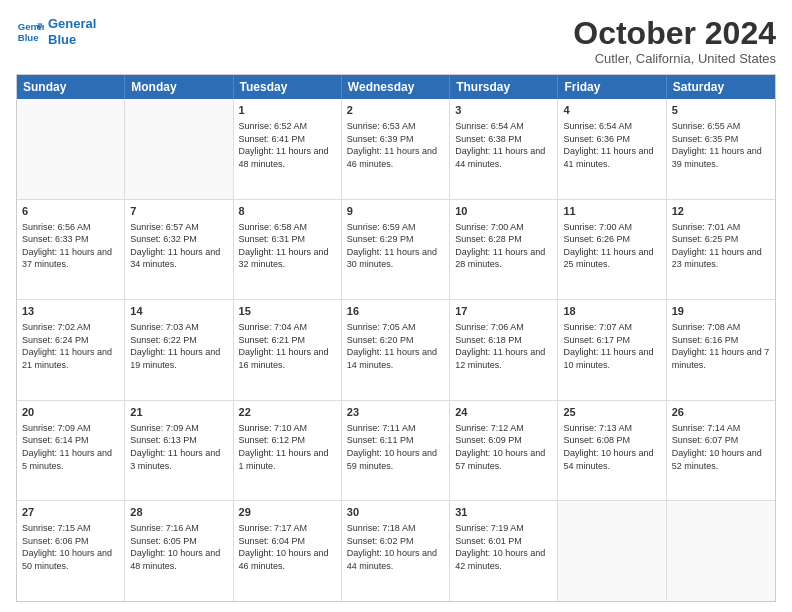 The height and width of the screenshot is (612, 792). I want to click on day-number-17: 17, so click(504, 312).